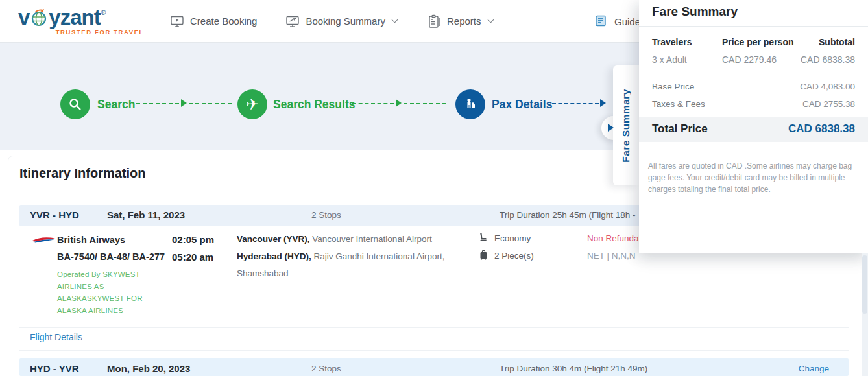 The width and height of the screenshot is (868, 376). Describe the element at coordinates (611, 255) in the screenshot. I see `fare-basis: NET | N,N,N` at that location.